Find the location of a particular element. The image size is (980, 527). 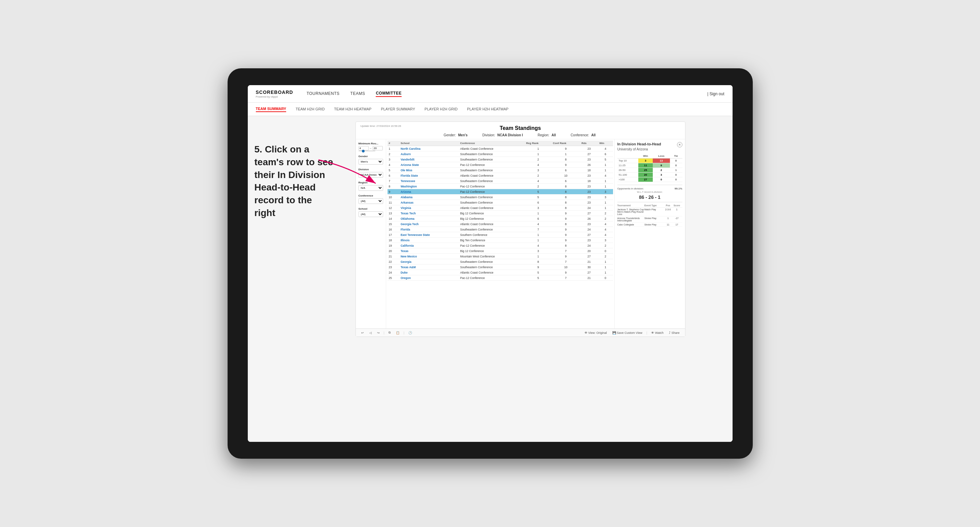

school-name: Alabama is located at coordinates (429, 197).